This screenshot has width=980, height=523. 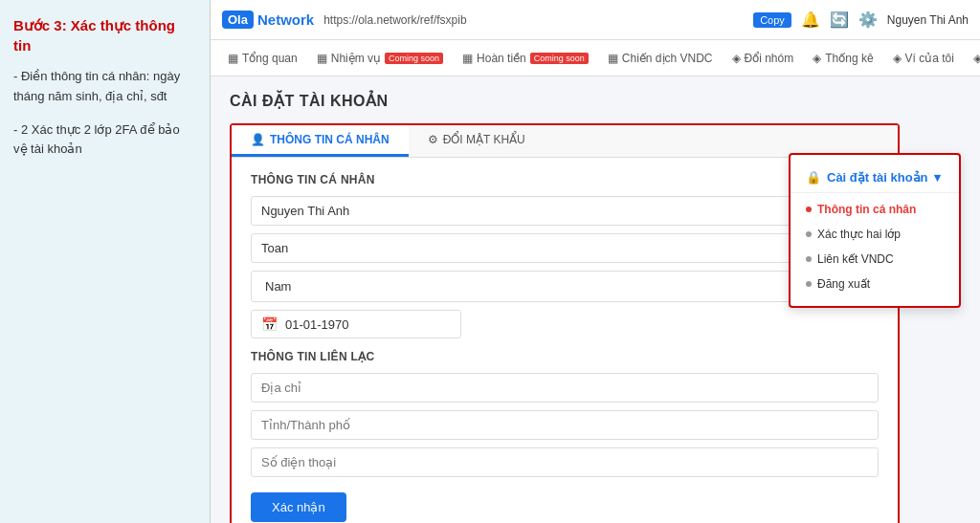 I want to click on nav-item-chiendich: ▦ Chiến dịch VNDC, so click(x=660, y=58).